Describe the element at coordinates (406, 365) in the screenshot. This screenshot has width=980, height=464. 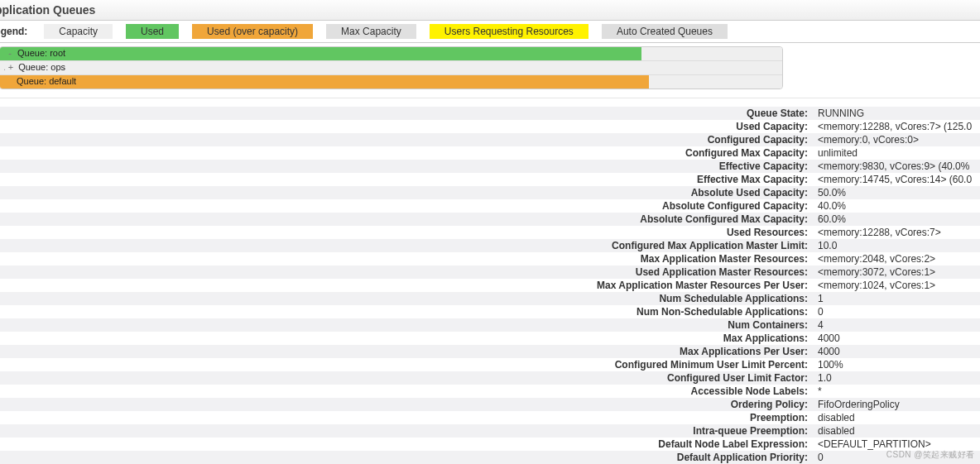
I see `details-key: Configured Minimum User Limit Percent:` at that location.